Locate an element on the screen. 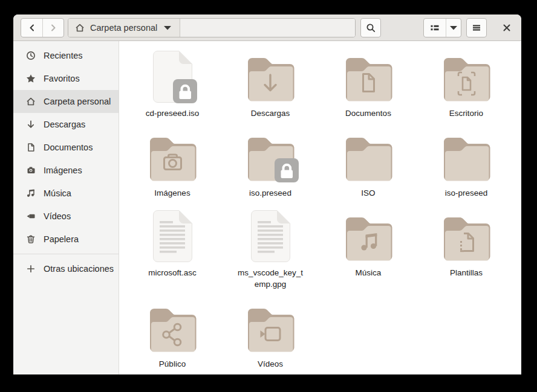 Image resolution: width=537 pixels, height=392 pixels. file-name-label: Plantillas is located at coordinates (466, 273).